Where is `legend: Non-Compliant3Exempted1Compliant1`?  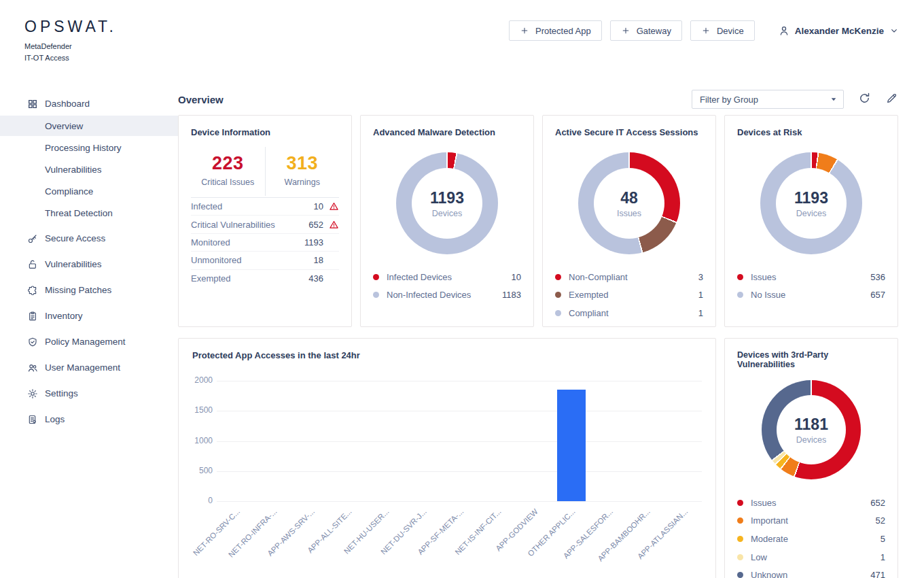
legend: Non-Compliant3Exempted1Compliant1 is located at coordinates (629, 295).